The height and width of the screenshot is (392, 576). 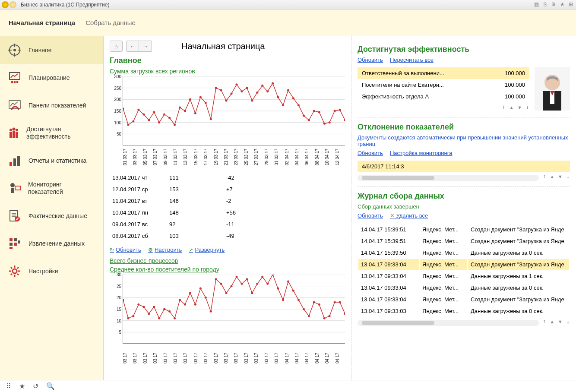 I want to click on deviation-row: 4/6/2017 11:14:3, so click(x=464, y=167).